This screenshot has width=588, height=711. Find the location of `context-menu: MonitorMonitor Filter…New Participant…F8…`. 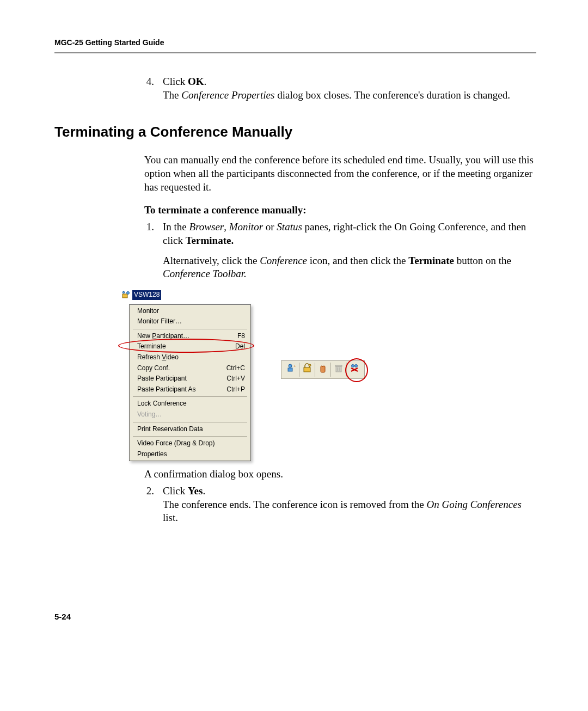

context-menu: MonitorMonitor Filter…New Participant…F8… is located at coordinates (190, 383).